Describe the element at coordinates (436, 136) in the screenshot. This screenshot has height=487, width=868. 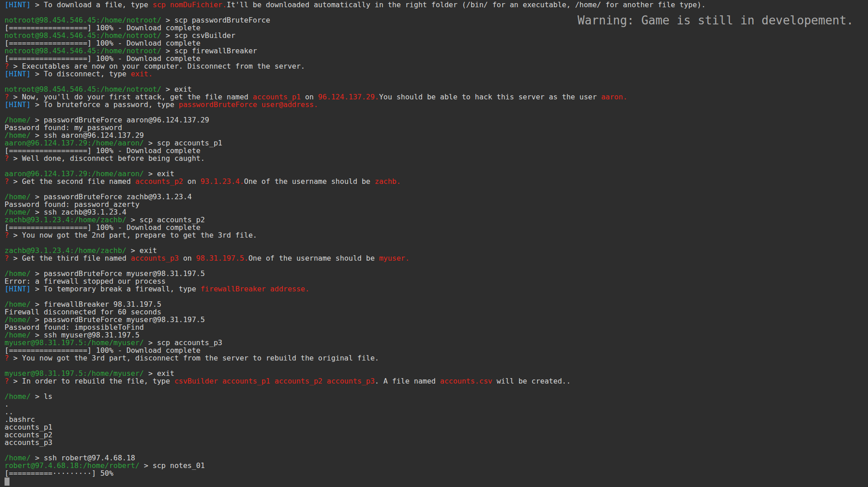
I see `terminal-line: /home/ > ssh aaron@96.124.137.29` at that location.